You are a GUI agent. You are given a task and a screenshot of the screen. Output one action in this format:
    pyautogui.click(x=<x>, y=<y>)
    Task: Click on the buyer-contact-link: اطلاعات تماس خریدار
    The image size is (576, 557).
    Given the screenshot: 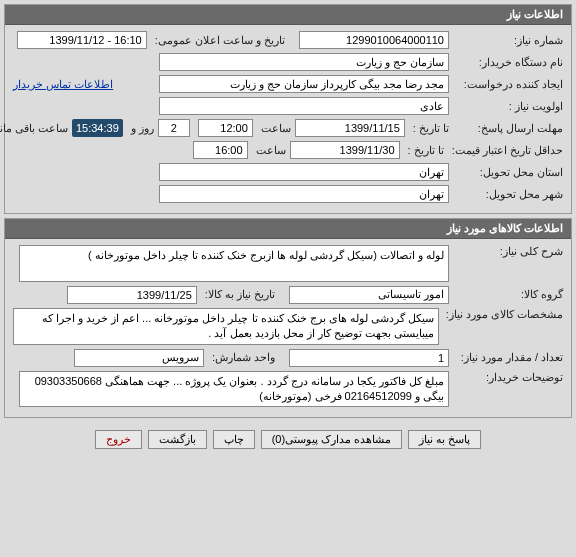 What is the action you would take?
    pyautogui.click(x=63, y=84)
    